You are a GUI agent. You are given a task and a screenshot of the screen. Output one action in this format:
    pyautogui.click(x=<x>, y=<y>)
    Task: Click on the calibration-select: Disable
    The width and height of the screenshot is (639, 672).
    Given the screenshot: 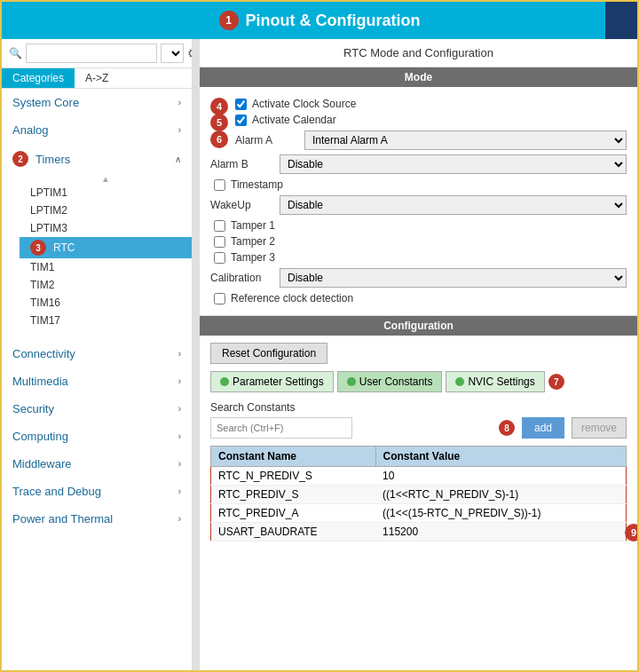 What is the action you would take?
    pyautogui.click(x=453, y=278)
    